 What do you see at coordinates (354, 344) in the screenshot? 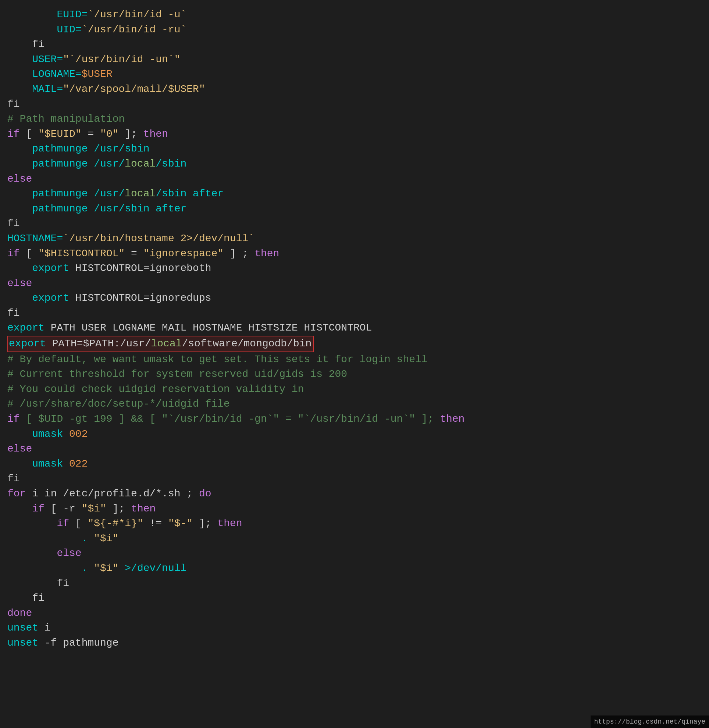
I see `code-line: export PATH=$PATH:/usr/local/software/mo…` at bounding box center [354, 344].